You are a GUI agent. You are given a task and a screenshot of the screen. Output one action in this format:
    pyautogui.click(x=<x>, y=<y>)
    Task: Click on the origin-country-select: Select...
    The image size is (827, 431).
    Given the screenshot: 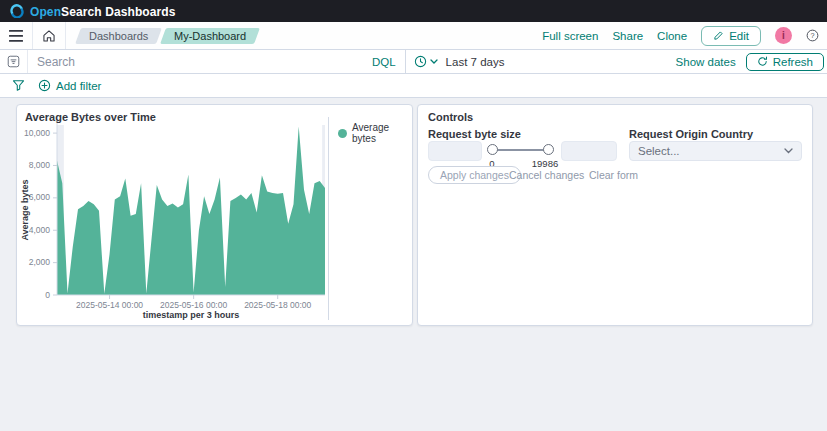 What is the action you would take?
    pyautogui.click(x=716, y=151)
    